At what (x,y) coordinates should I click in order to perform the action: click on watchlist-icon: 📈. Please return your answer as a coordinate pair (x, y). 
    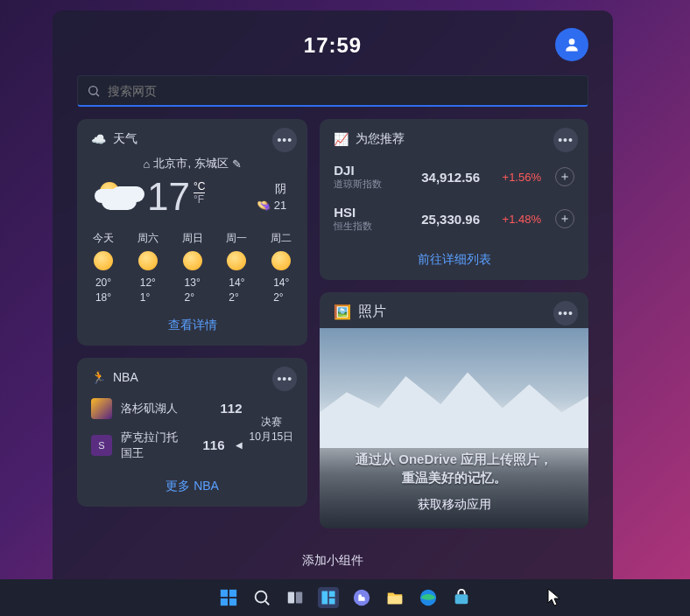
    Looking at the image, I should click on (341, 139).